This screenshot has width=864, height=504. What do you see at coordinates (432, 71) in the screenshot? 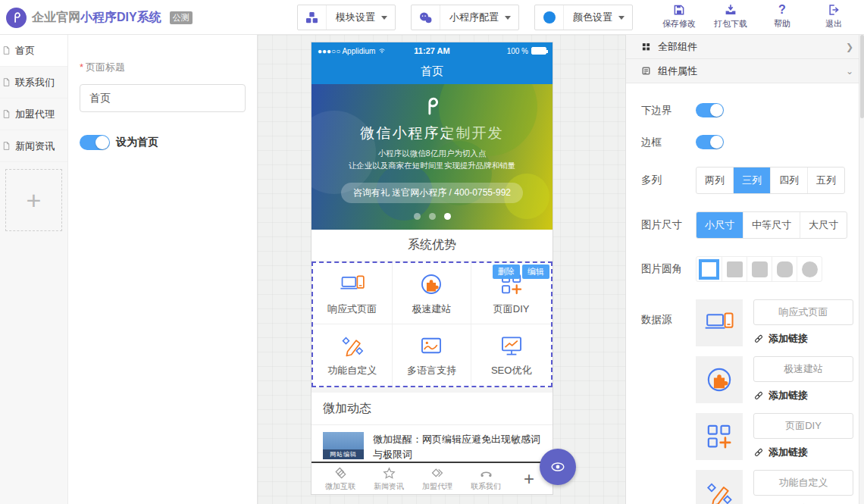
I see `phone-page-title: 首页` at bounding box center [432, 71].